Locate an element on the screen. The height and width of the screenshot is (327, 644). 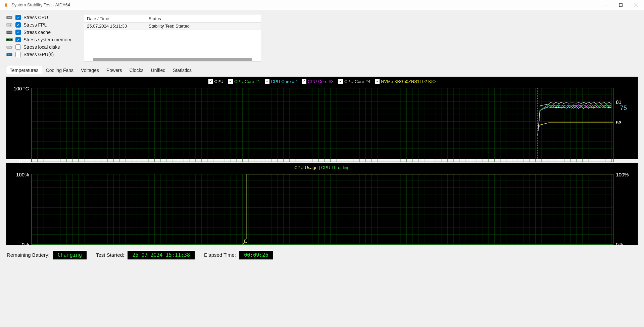
svg-text: 123 is located at coordinates (9, 25).